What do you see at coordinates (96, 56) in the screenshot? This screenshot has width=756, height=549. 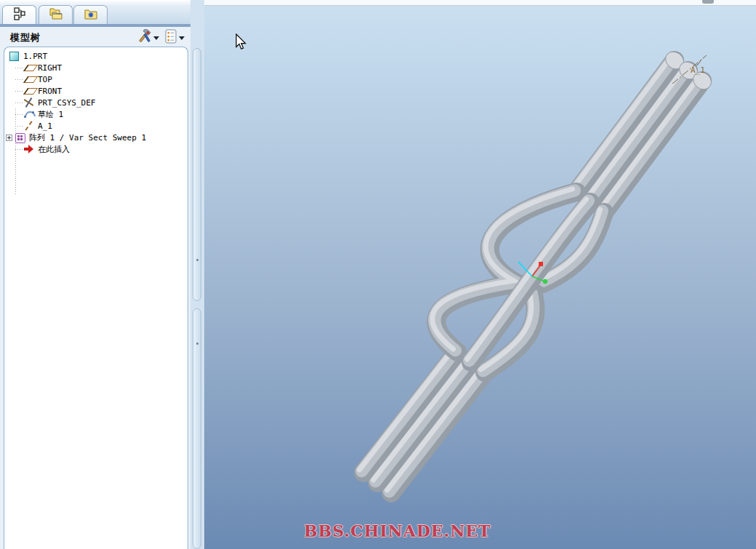 I see `tree-item: 1.PRT` at bounding box center [96, 56].